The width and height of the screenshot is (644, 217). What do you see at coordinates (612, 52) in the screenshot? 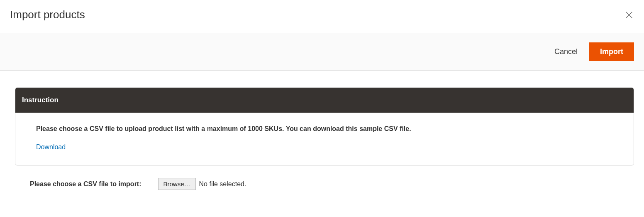
I see `import-button: Import` at bounding box center [612, 52].